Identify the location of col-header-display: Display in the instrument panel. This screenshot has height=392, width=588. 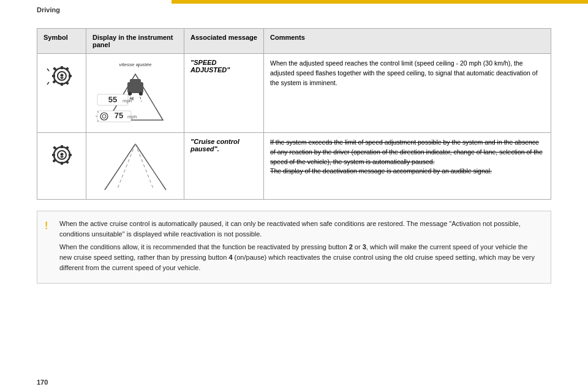
(135, 42).